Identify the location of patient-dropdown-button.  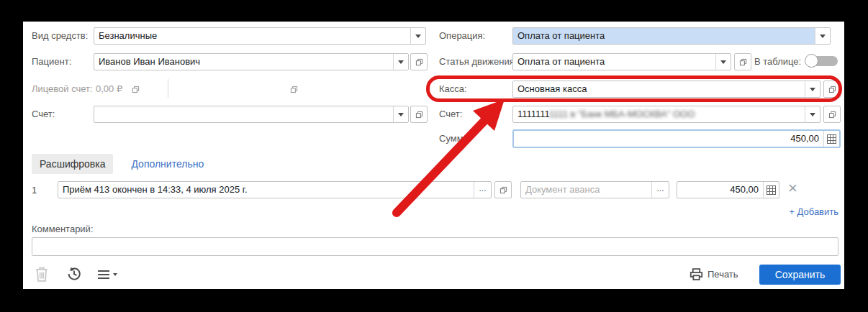
(400, 62).